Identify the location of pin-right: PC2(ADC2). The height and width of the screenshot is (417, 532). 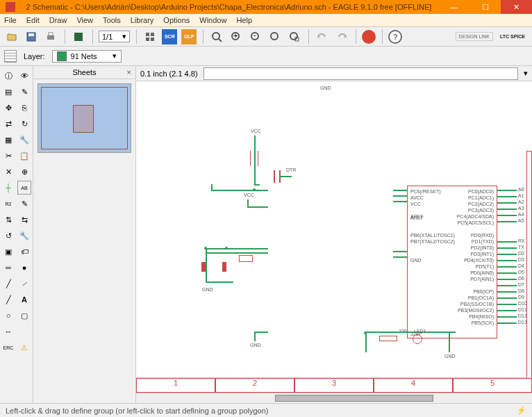
(481, 204).